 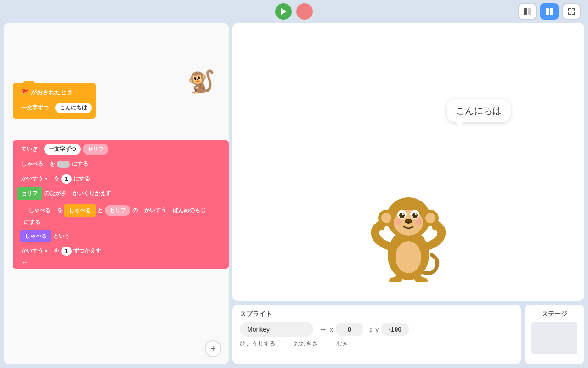 I want to click on nisuru-label1: にする, so click(x=80, y=164).